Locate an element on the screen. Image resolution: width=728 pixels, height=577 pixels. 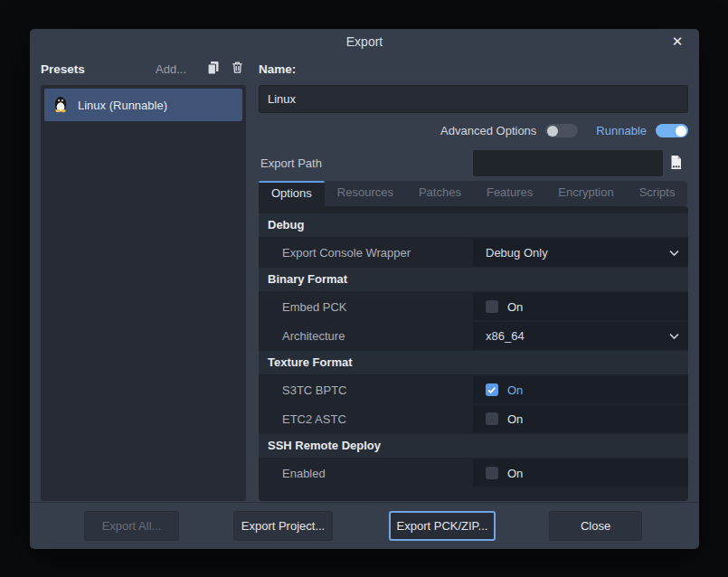
section-header-binary-format: Binary Format is located at coordinates (474, 279).